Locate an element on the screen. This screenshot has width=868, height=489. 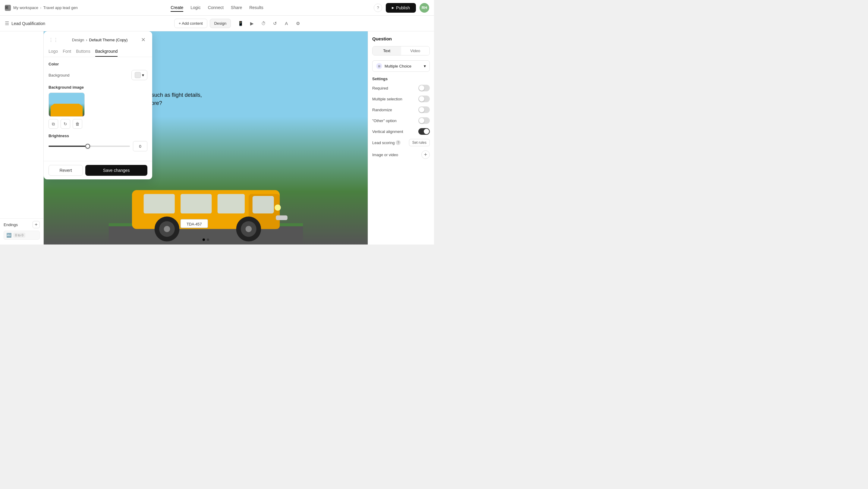
brightness-value: 0 is located at coordinates (140, 146).